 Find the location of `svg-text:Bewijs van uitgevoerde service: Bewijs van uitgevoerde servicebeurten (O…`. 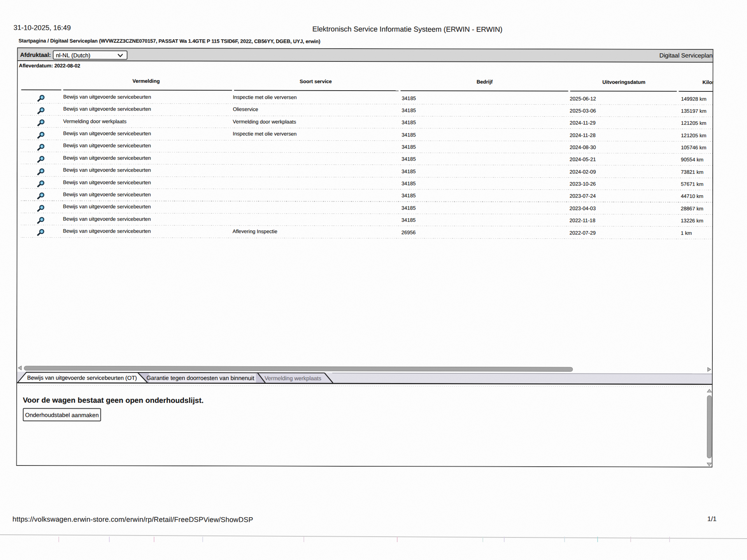

svg-text:Bewijs van uitgevoerde service: Bewijs van uitgevoerde servicebeurten (O… is located at coordinates (82, 378).